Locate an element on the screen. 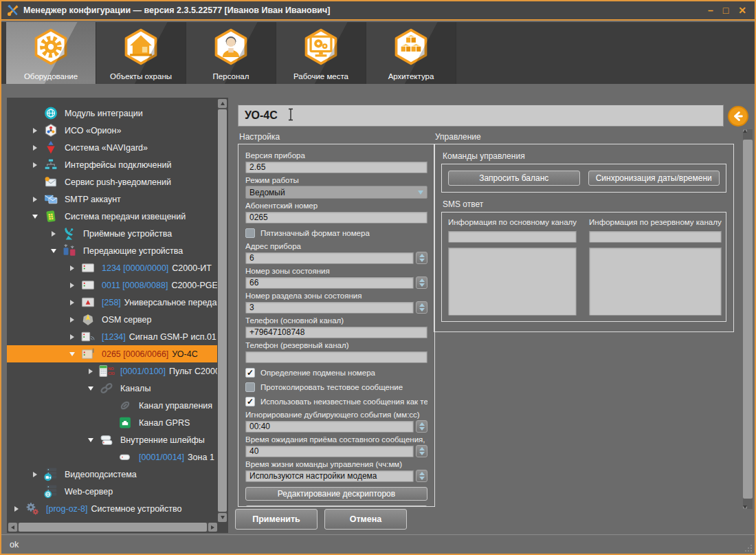 The width and height of the screenshot is (756, 555). spinner-input: 40 is located at coordinates (330, 451).